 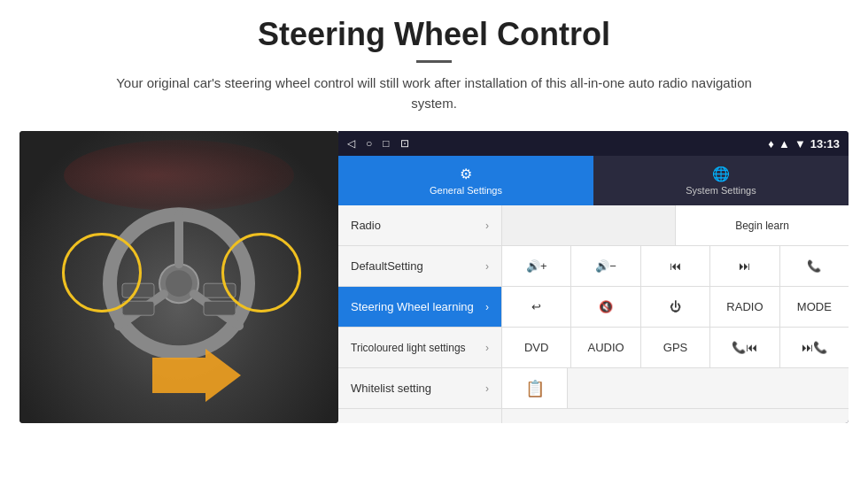 I want to click on call-prev-button: 📞⏮, so click(x=745, y=347).